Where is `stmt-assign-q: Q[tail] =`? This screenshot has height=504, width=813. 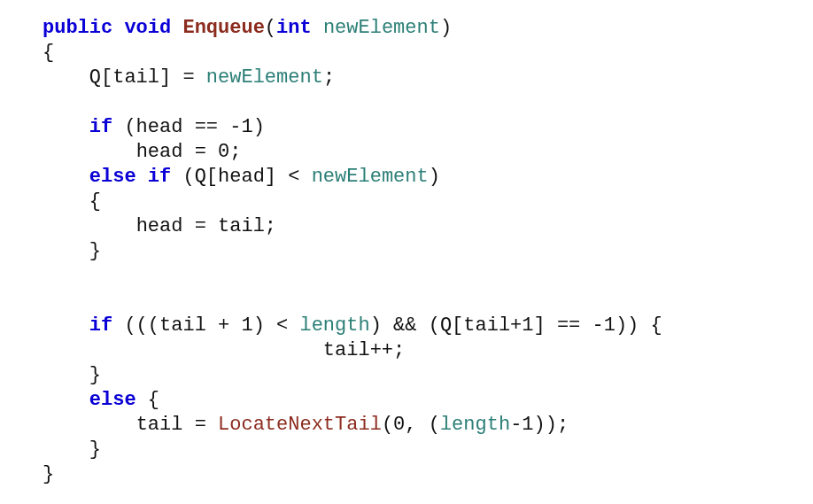 stmt-assign-q: Q[tail] = is located at coordinates (148, 78).